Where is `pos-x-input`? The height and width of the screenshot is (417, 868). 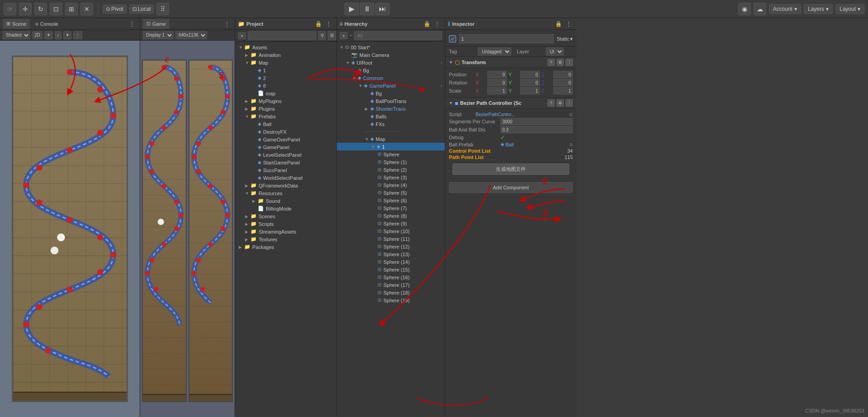
pos-x-input is located at coordinates (497, 75).